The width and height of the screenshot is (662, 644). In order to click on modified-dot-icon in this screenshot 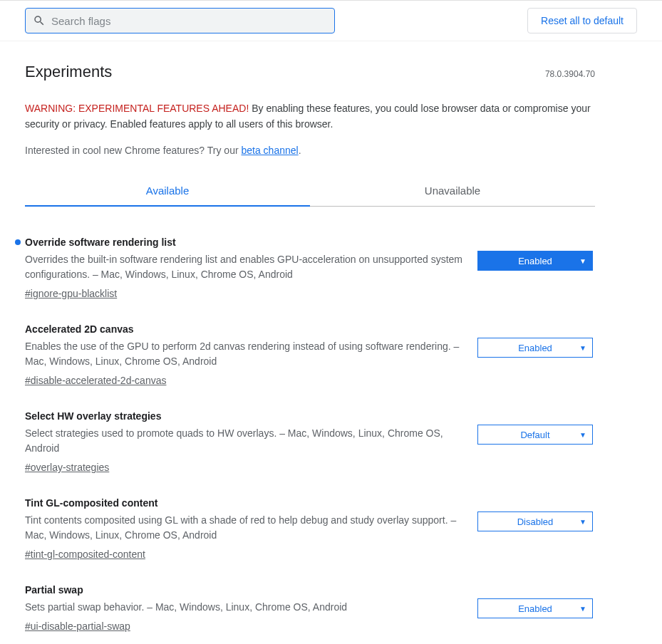, I will do `click(18, 242)`.